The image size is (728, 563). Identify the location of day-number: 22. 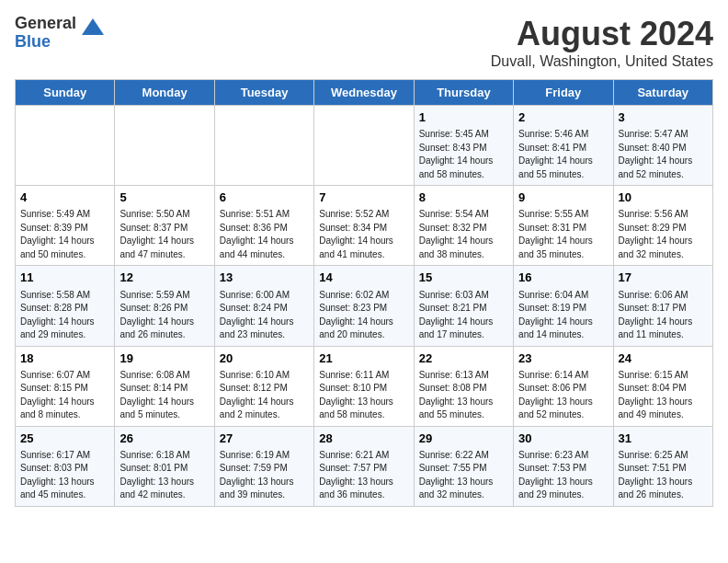
(463, 359).